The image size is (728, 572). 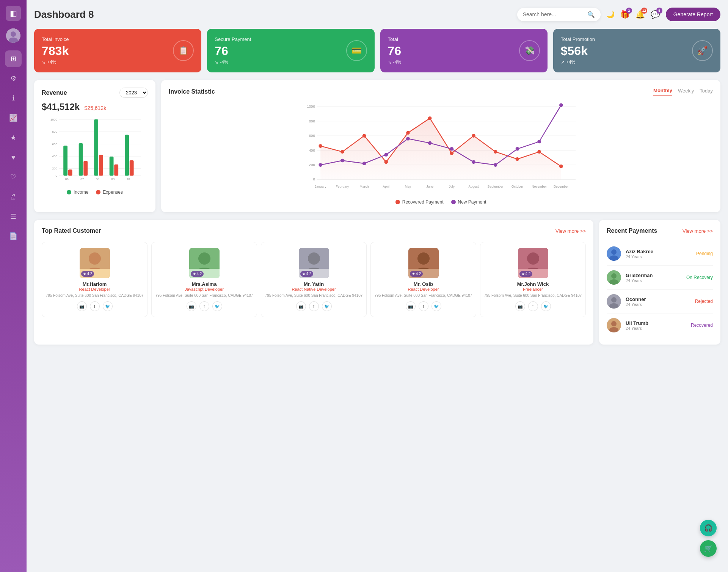 I want to click on sidebar-item-dashboard: ⊞, so click(x=13, y=59).